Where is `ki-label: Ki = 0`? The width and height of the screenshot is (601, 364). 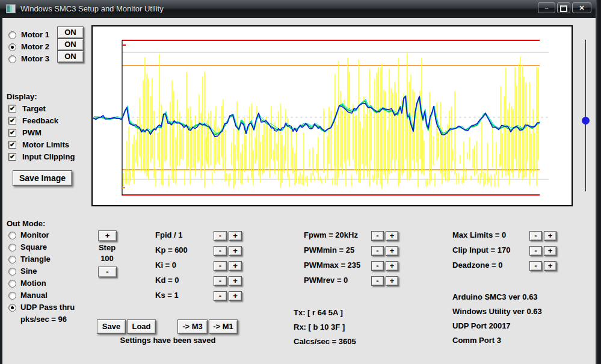
ki-label: Ki = 0 is located at coordinates (166, 265).